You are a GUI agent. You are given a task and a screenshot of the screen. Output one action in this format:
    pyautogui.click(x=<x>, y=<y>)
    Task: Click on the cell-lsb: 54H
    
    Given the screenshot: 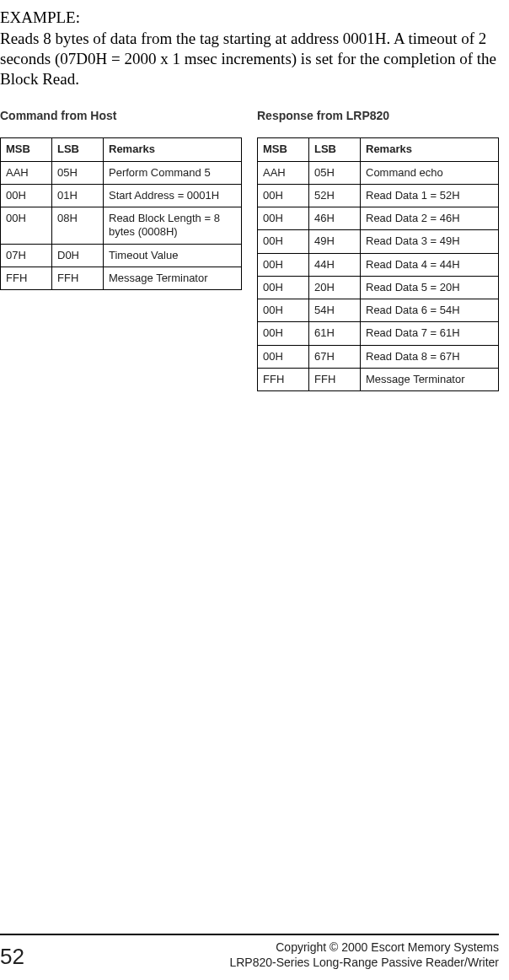 What is the action you would take?
    pyautogui.click(x=335, y=310)
    